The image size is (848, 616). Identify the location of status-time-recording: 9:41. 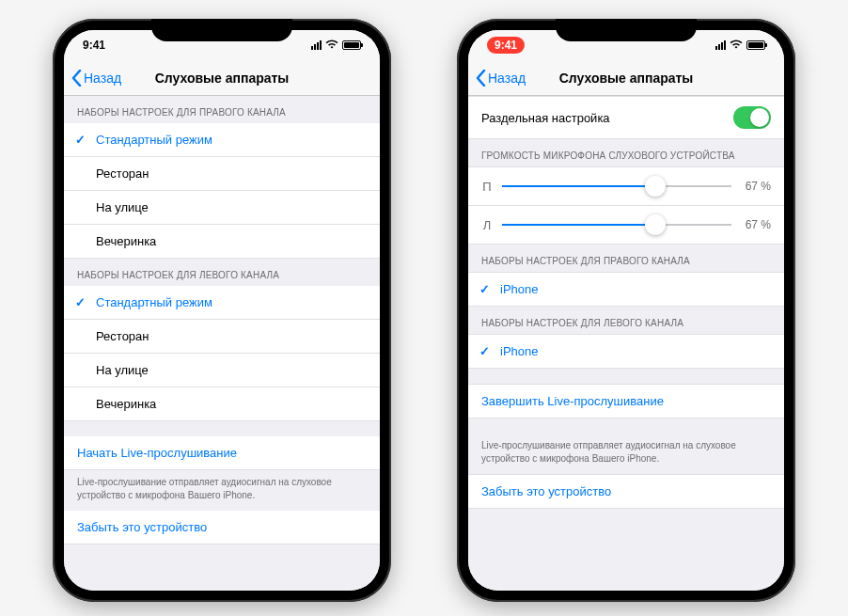
(506, 45).